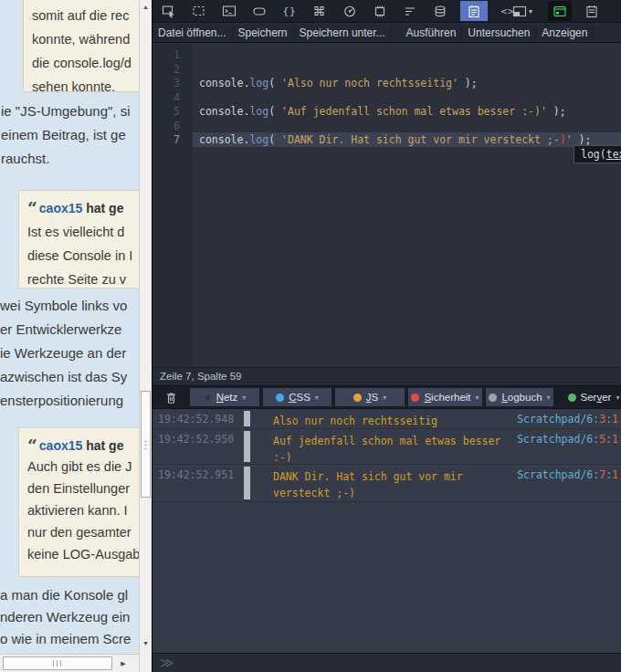  I want to click on security-dot-icon, so click(415, 398).